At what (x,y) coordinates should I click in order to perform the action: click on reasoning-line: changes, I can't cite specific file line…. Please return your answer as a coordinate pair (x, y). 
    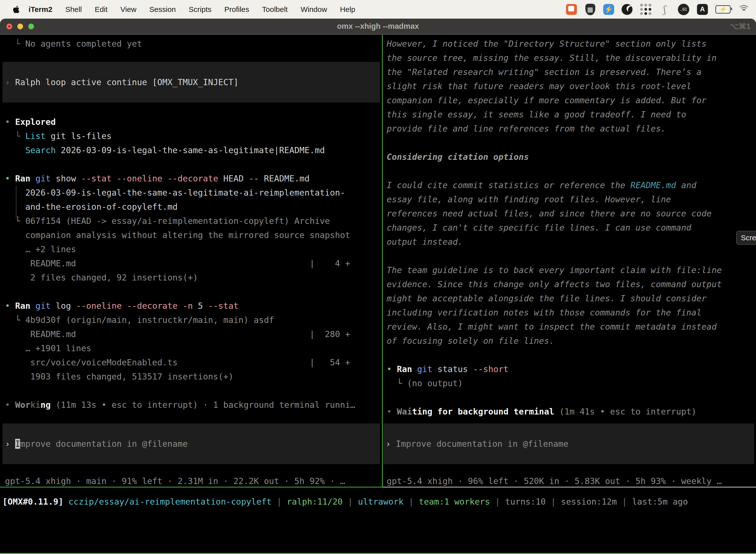
    Looking at the image, I should click on (569, 228).